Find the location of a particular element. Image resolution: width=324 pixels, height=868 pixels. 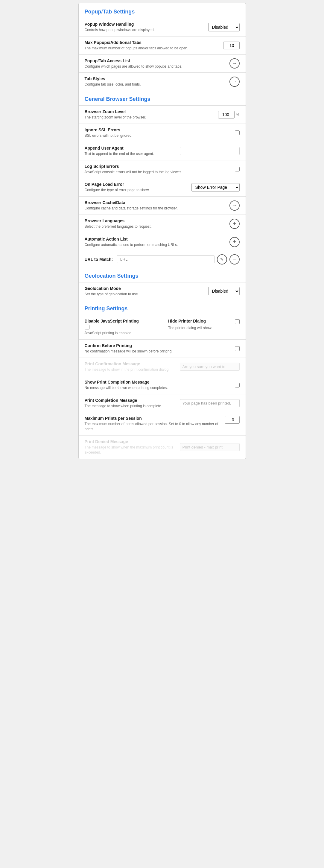

disable-js-printing-checkbox is located at coordinates (87, 327).